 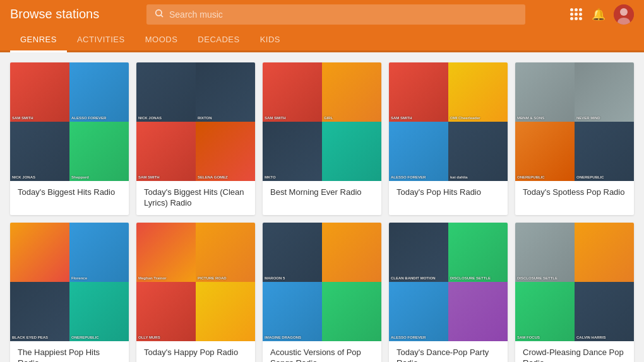 What do you see at coordinates (99, 252) in the screenshot?
I see `album-cell: Florence` at bounding box center [99, 252].